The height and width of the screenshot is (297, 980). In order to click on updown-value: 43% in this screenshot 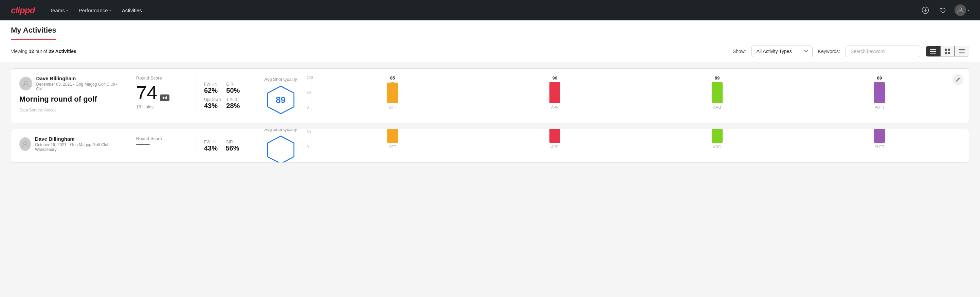, I will do `click(212, 106)`.